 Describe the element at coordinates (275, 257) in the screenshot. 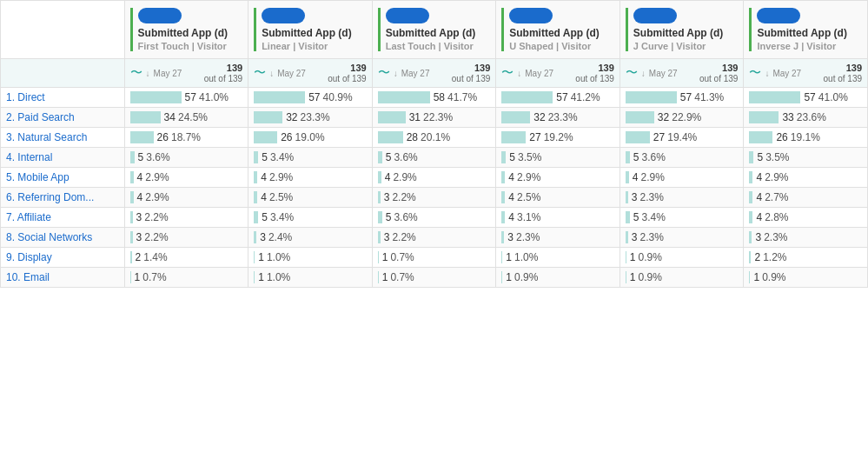

I see `bar-value-8-1: 1 1.0%` at that location.